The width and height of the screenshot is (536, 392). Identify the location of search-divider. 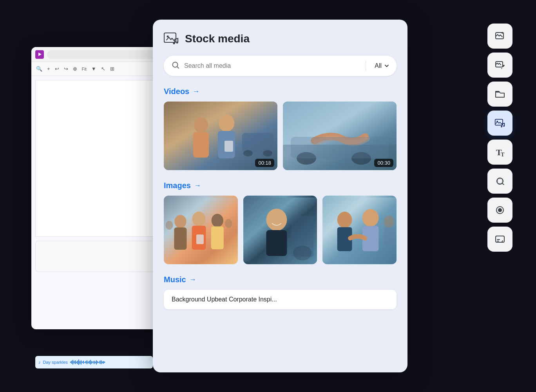
(366, 66).